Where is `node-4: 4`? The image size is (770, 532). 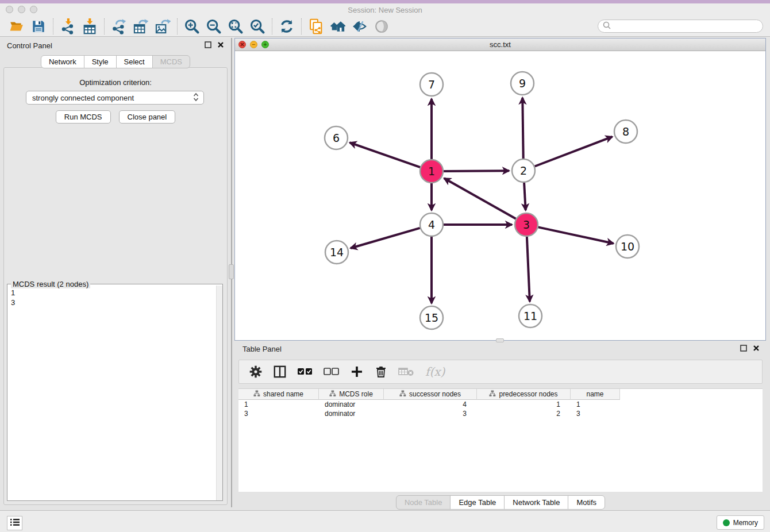 node-4: 4 is located at coordinates (432, 225).